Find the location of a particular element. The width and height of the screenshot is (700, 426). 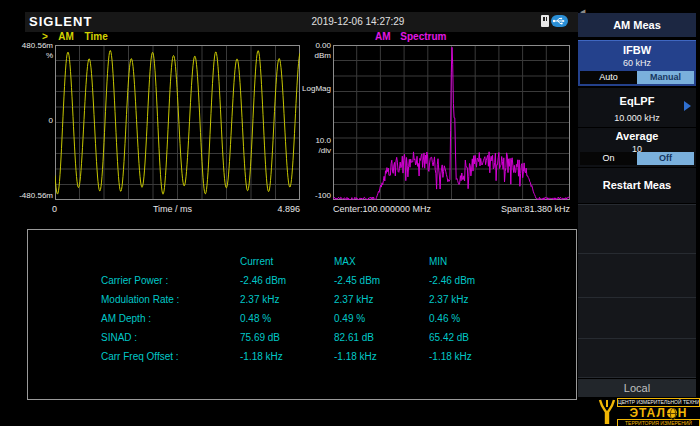

menu-title: AM Meas is located at coordinates (637, 25).